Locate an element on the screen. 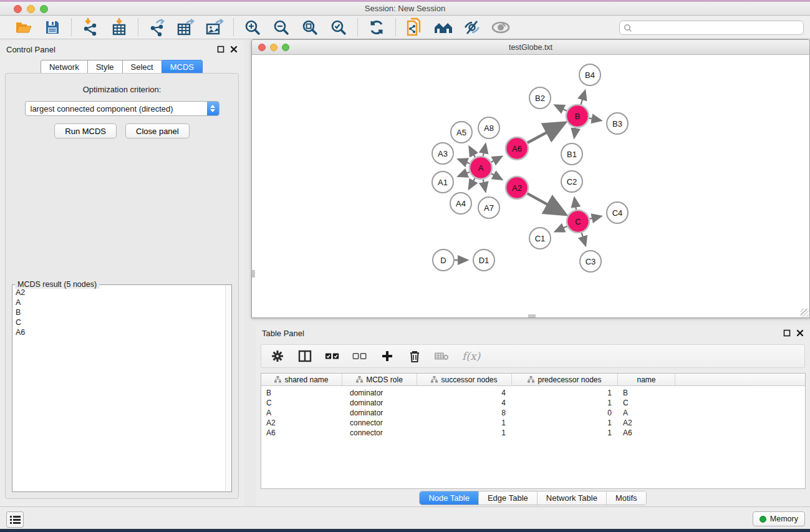  select-all-icon is located at coordinates (332, 356).